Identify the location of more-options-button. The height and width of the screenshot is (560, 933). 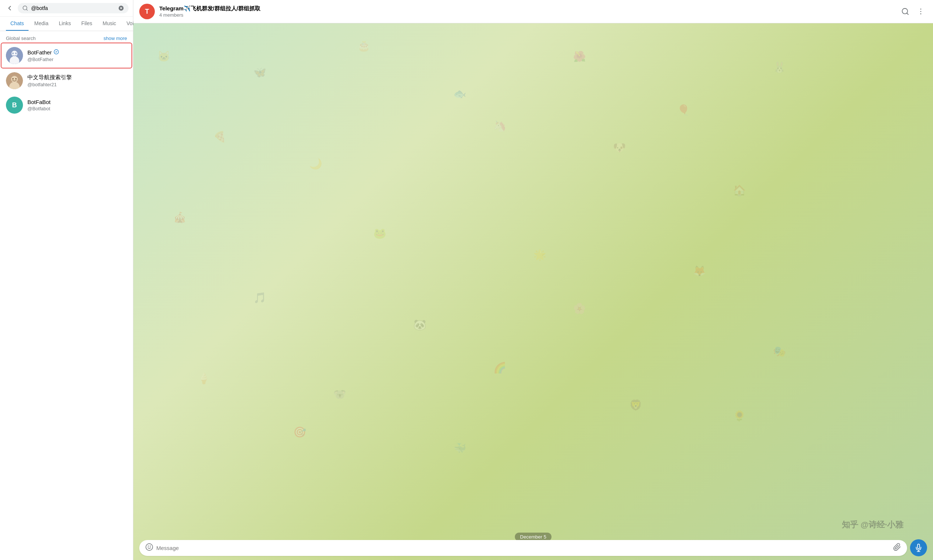
(921, 11).